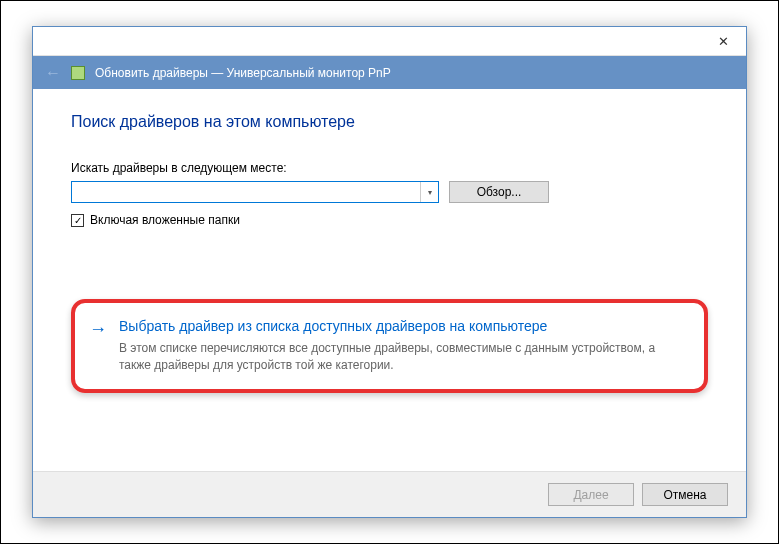 The height and width of the screenshot is (544, 779). Describe the element at coordinates (402, 326) in the screenshot. I see `option-title: Выбрать драйвер из списка доступных драй…` at that location.